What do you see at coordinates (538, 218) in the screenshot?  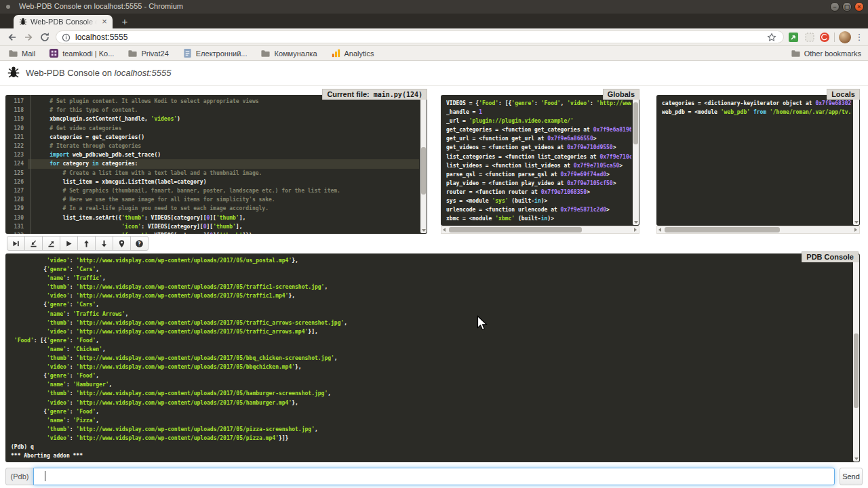 I see `output-line: xbmc = <module 'xbmc' (built-in)>` at bounding box center [538, 218].